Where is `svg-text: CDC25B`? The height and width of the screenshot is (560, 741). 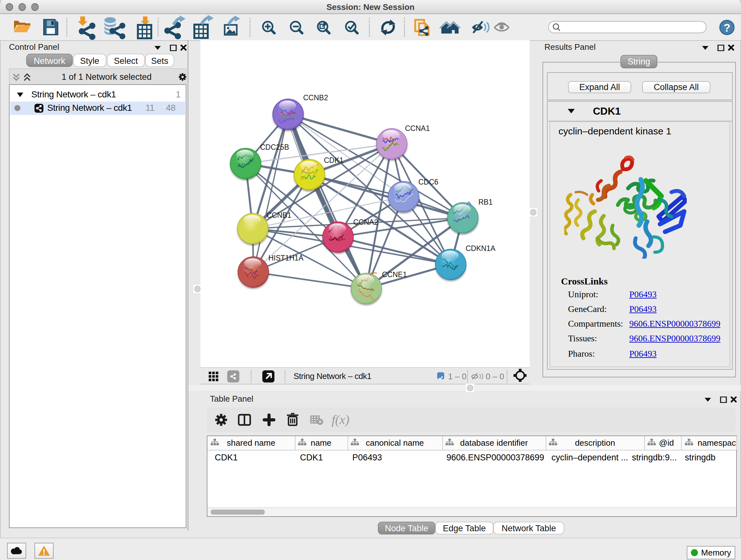 svg-text: CDC25B is located at coordinates (275, 147).